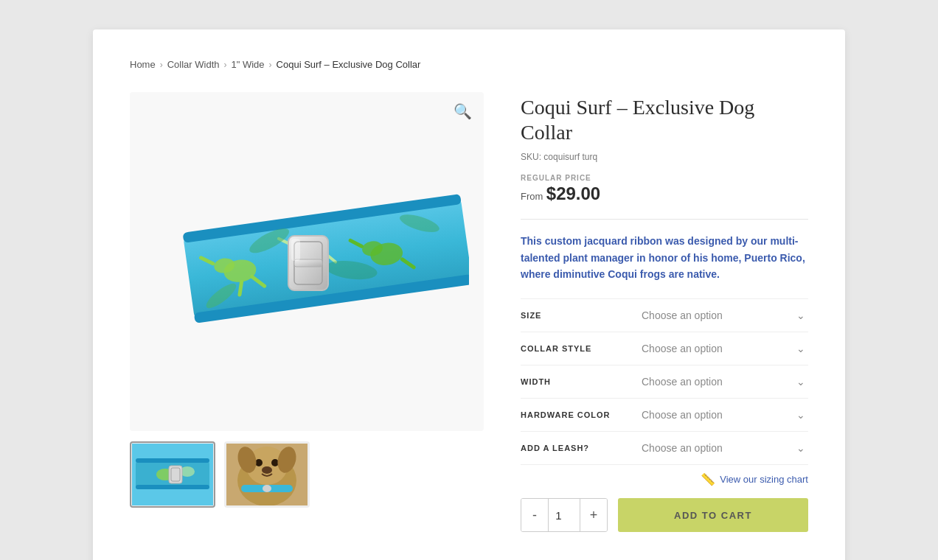 This screenshot has height=560, width=938. What do you see at coordinates (664, 157) in the screenshot?
I see `sku-line: SKU: coquisurf turq` at bounding box center [664, 157].